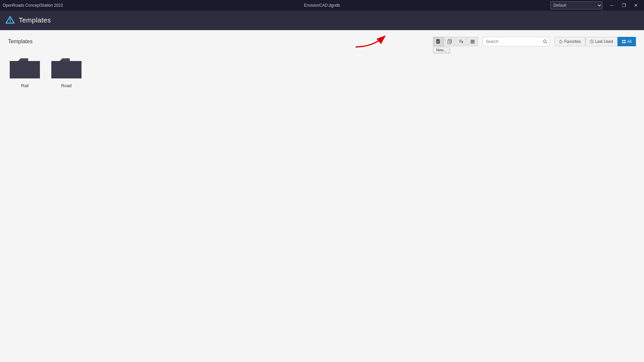 The image size is (644, 362). What do you see at coordinates (516, 42) in the screenshot?
I see `search-container` at bounding box center [516, 42].